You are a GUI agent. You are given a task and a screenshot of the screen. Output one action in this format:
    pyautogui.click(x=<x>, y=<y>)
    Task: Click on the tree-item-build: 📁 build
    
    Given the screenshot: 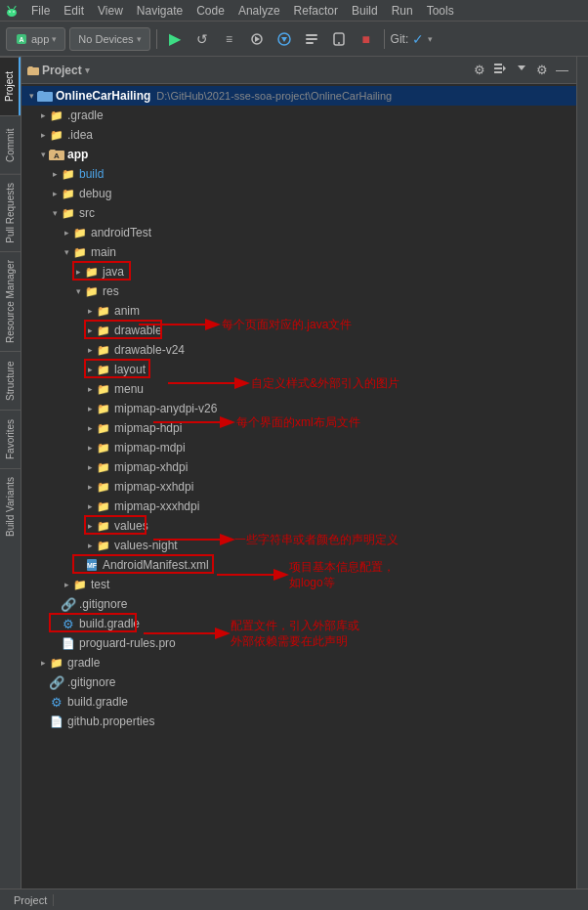 What is the action you would take?
    pyautogui.click(x=299, y=174)
    